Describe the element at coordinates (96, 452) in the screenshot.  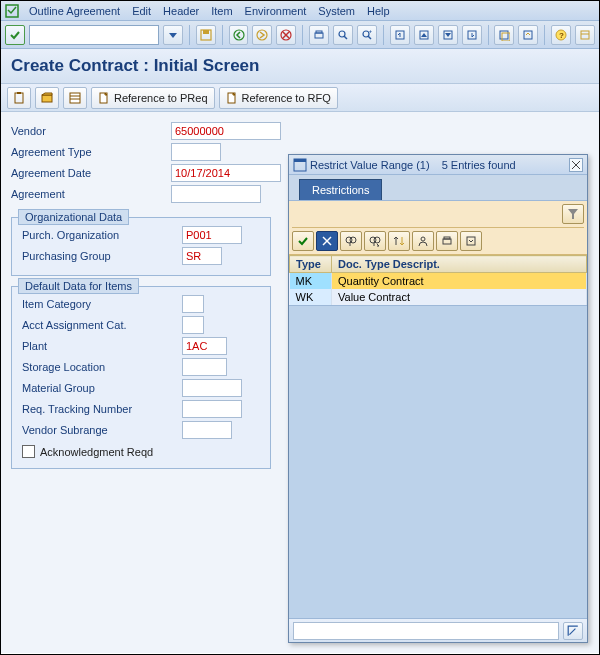
I see `ack-reqd-label: Acknowledgment Reqd` at that location.